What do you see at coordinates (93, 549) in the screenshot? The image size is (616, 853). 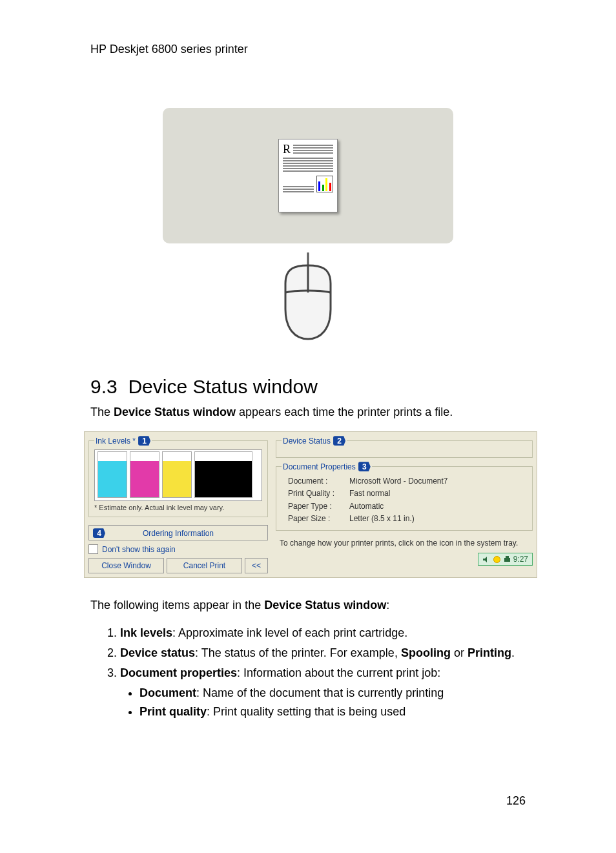 I see `checkbox-icon` at bounding box center [93, 549].